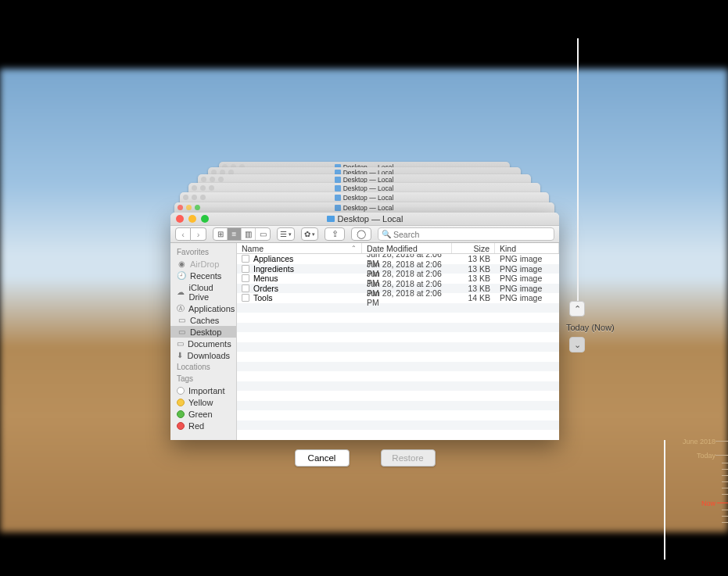 This screenshot has height=576, width=728. I want to click on search-input, so click(472, 234).